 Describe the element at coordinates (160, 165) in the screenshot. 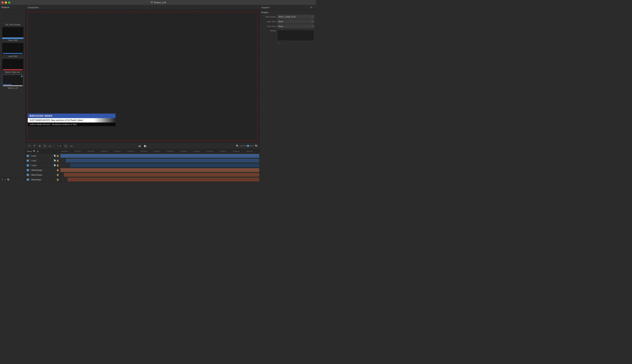

I see `row-track-line3` at that location.